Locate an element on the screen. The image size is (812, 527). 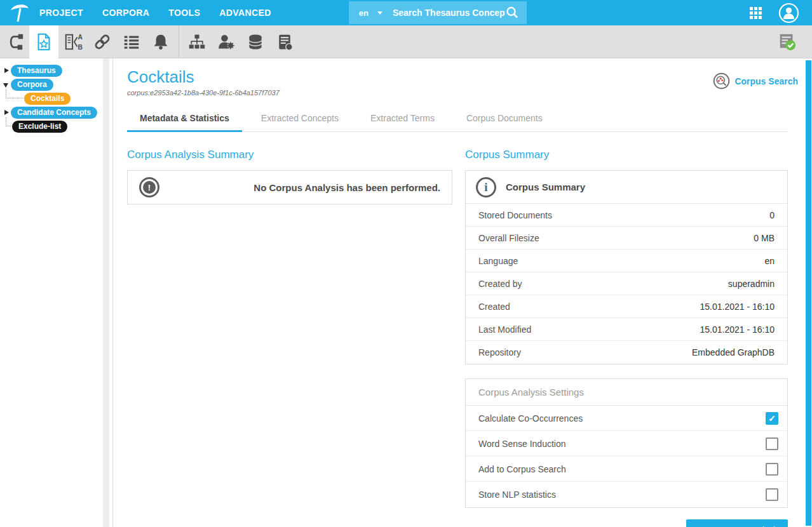
tab-extracted-concepts: Extracted Concepts is located at coordinates (300, 119).